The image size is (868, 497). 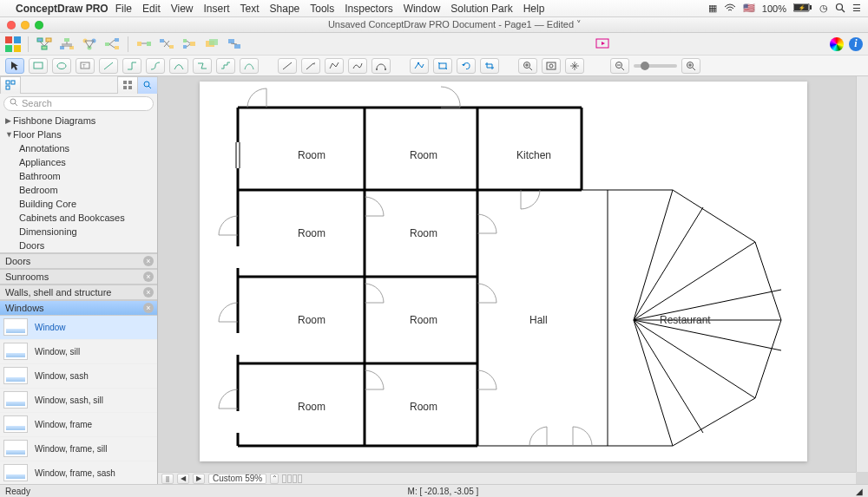 I want to click on tree-item: Appliances, so click(x=78, y=162).